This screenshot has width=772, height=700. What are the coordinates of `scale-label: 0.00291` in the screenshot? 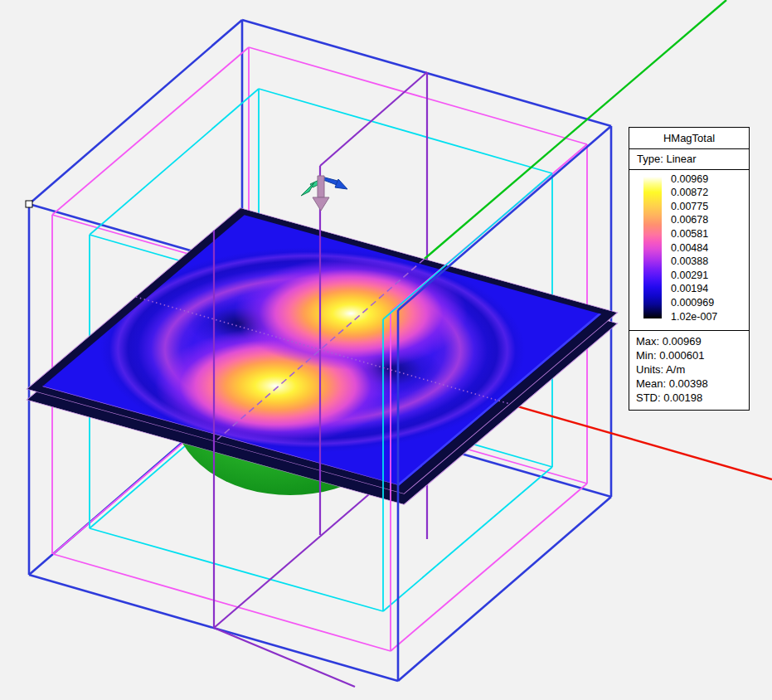 It's located at (690, 275).